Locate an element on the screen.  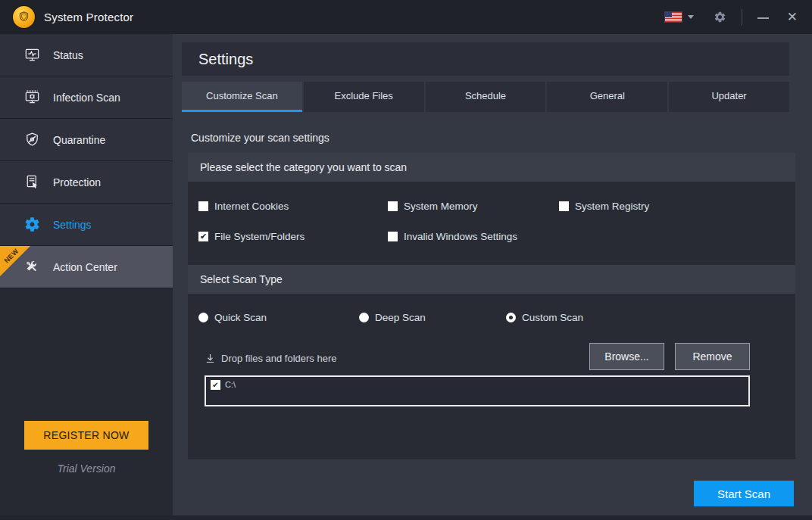
sidebar-item-protection: Protection is located at coordinates (86, 182).